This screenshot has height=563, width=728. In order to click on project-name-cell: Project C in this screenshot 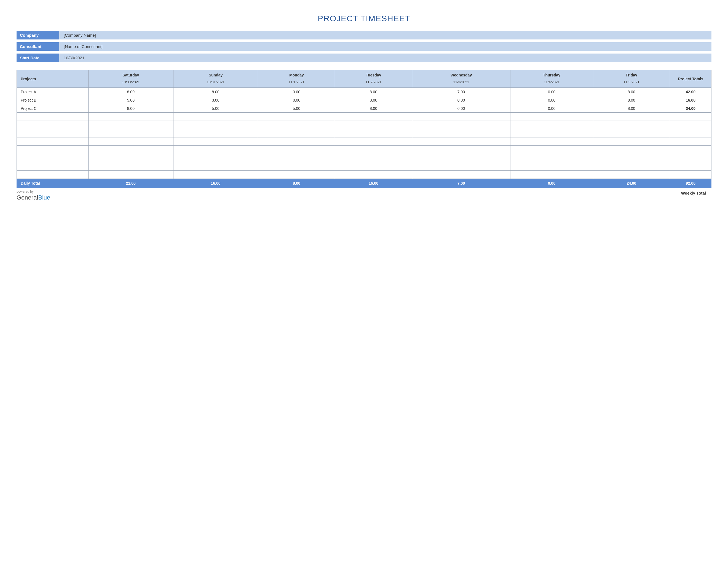, I will do `click(53, 109)`.